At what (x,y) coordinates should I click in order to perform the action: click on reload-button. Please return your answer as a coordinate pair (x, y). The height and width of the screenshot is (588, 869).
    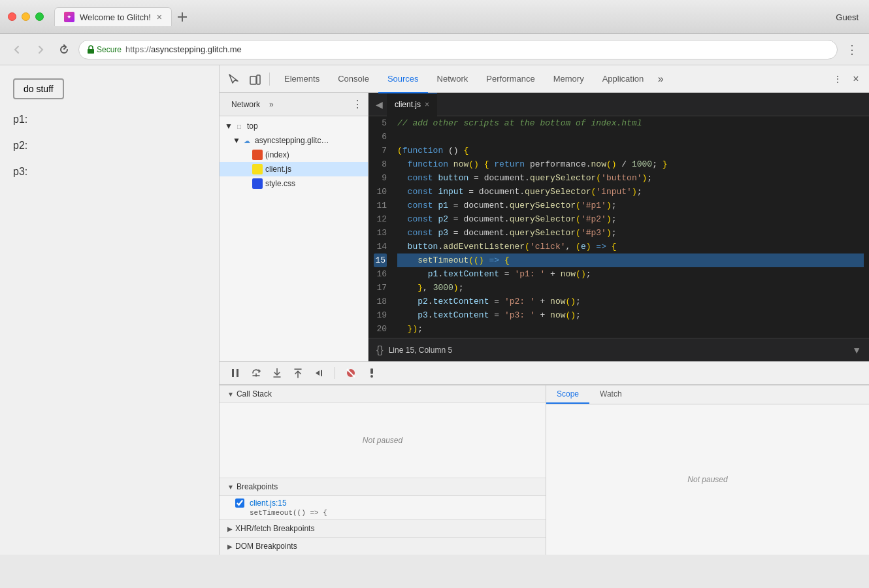
    Looking at the image, I should click on (64, 50).